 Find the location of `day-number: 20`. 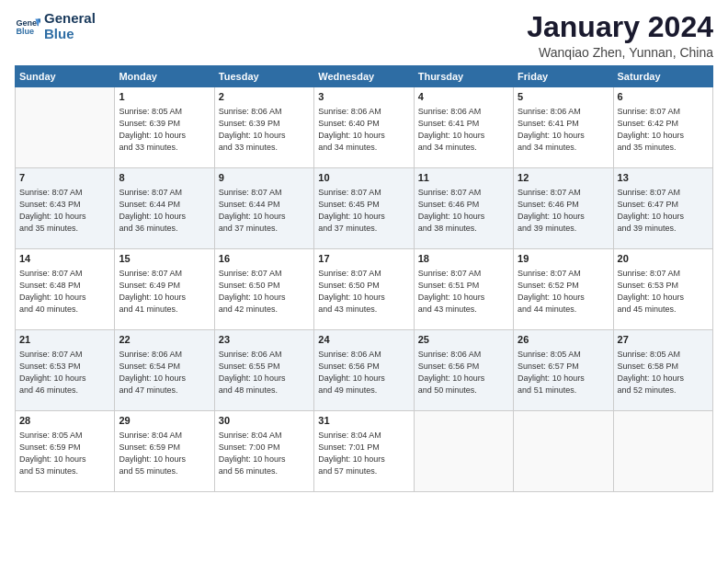

day-number: 20 is located at coordinates (664, 259).